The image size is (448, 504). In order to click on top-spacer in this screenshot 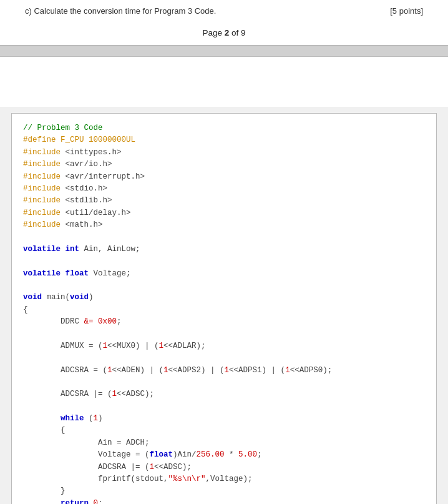, I will do `click(224, 82)`.